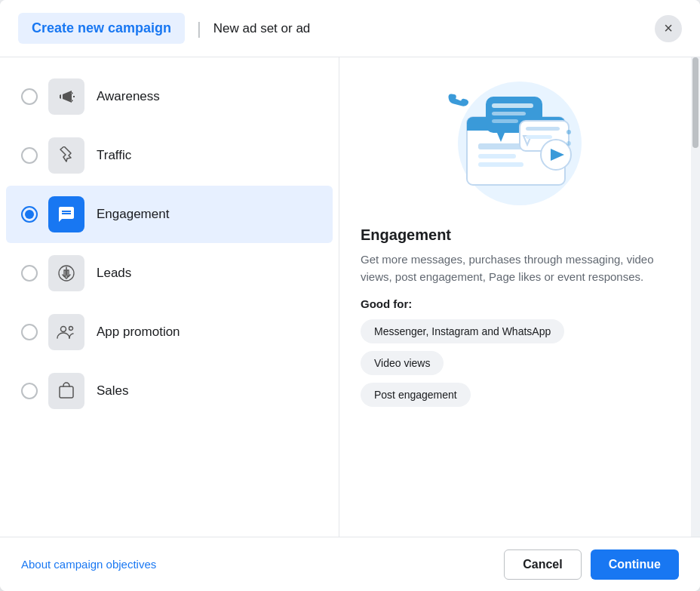  What do you see at coordinates (66, 97) in the screenshot?
I see `awareness-icon` at bounding box center [66, 97].